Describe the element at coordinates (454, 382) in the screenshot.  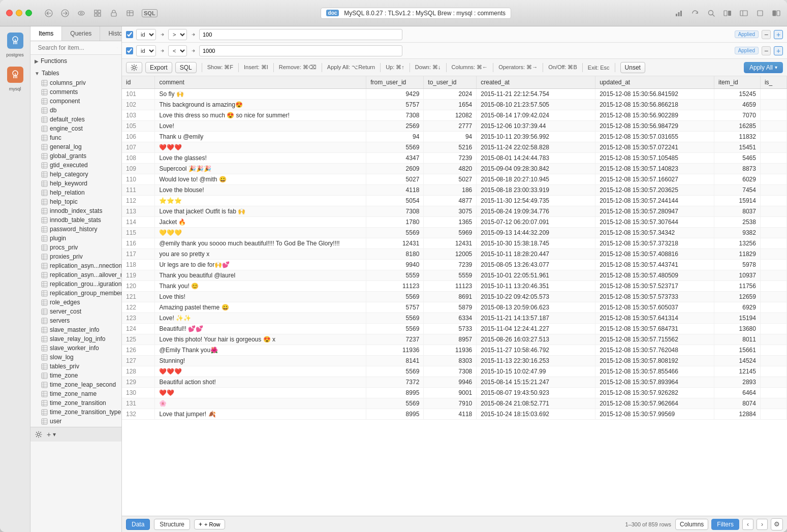
I see `table-row: 129 Beautiful action shot! 7372 9946 201…` at that location.